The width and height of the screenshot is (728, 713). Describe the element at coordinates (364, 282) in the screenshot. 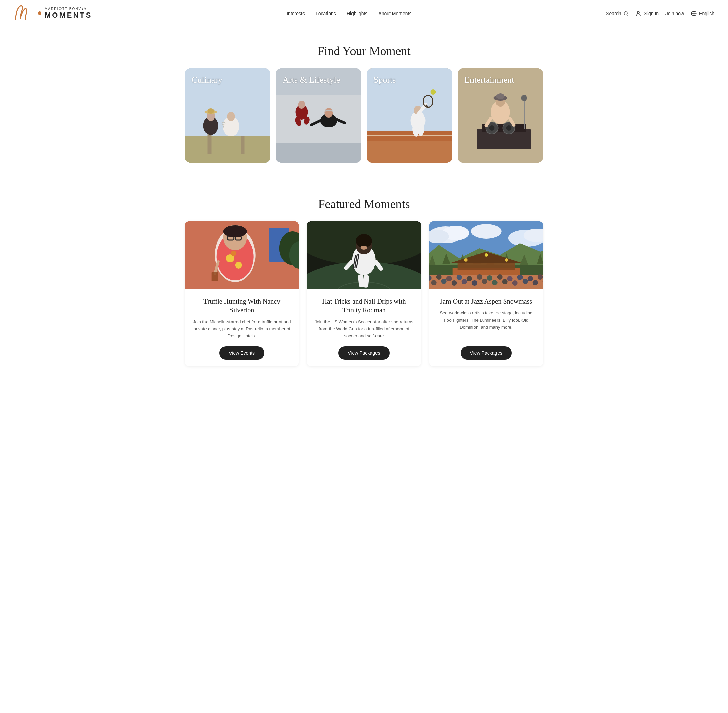

I see `featured-section: Featured Moments` at that location.